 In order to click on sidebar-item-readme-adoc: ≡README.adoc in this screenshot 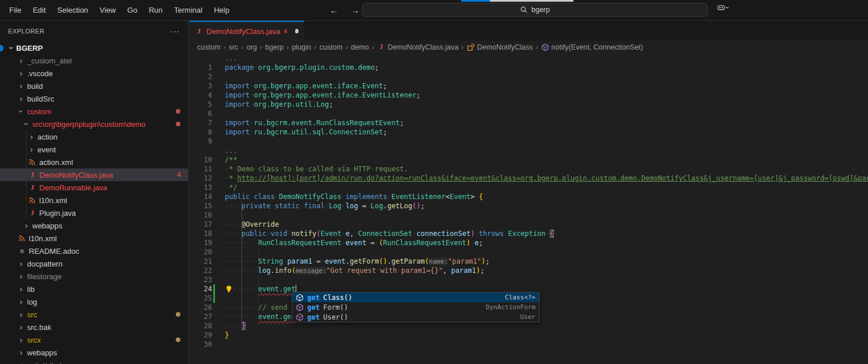, I will do `click(94, 251)`.